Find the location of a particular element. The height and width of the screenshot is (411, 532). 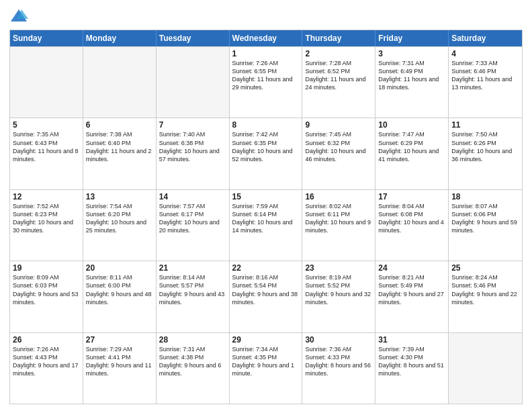

day-number: 1 is located at coordinates (266, 54).